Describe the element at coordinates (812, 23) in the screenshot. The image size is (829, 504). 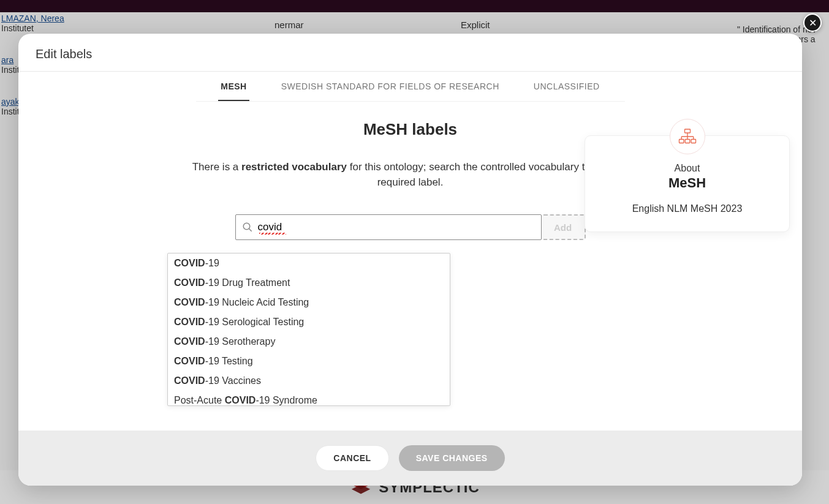
I see `close-button: ✕` at that location.